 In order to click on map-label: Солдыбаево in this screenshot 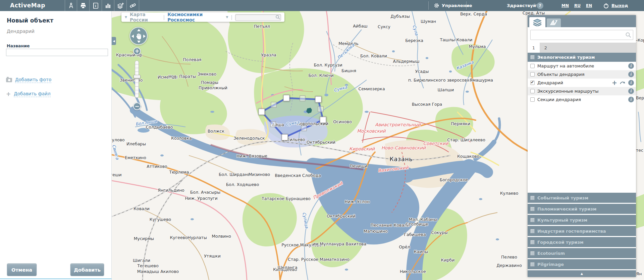, I will do `click(160, 127)`.